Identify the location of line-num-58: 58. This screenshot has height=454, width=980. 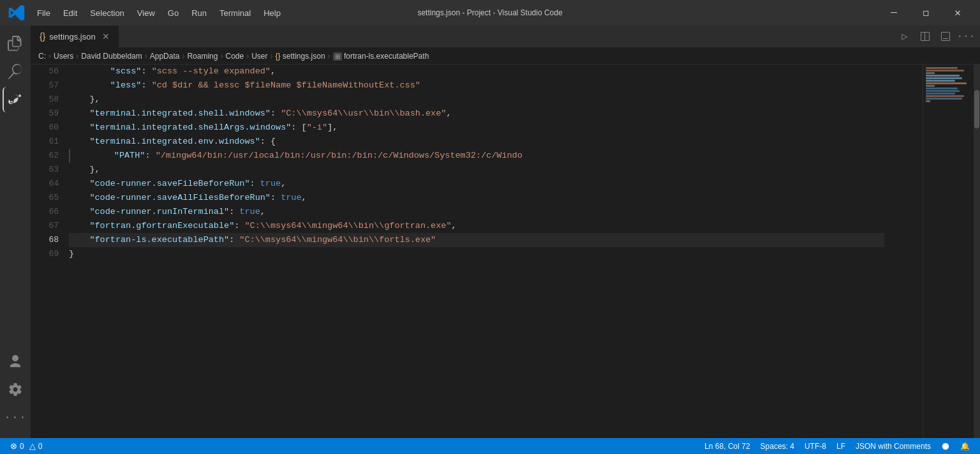
(45, 100).